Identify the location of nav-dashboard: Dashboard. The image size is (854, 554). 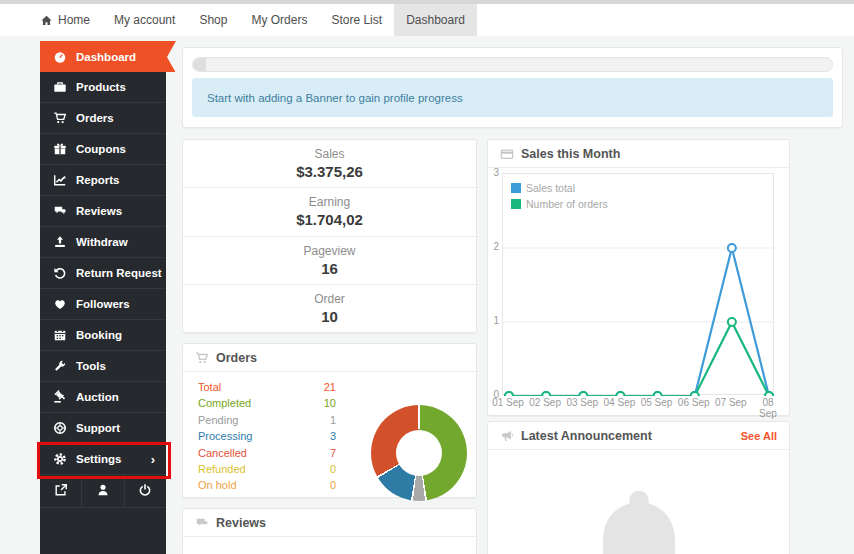
(436, 20).